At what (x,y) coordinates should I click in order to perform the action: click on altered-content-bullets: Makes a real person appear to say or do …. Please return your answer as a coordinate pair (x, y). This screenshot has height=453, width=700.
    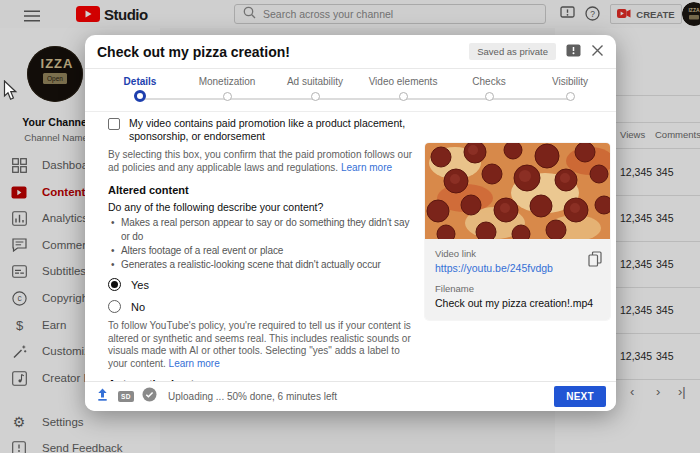
    Looking at the image, I should click on (264, 244).